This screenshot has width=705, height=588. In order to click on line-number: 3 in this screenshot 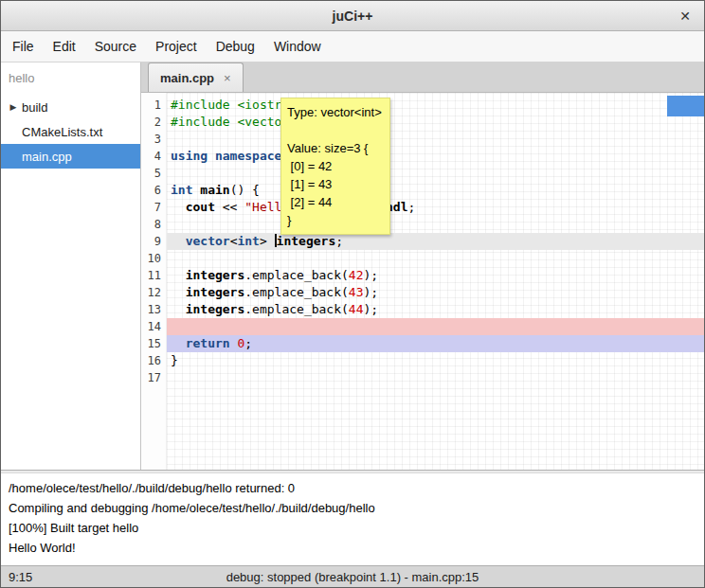, I will do `click(154, 139)`.